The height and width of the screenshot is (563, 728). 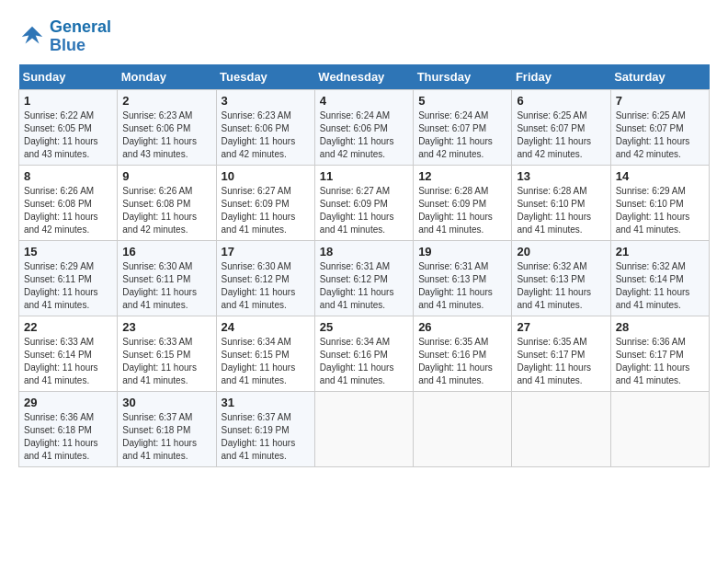 What do you see at coordinates (462, 327) in the screenshot?
I see `day-number: 26` at bounding box center [462, 327].